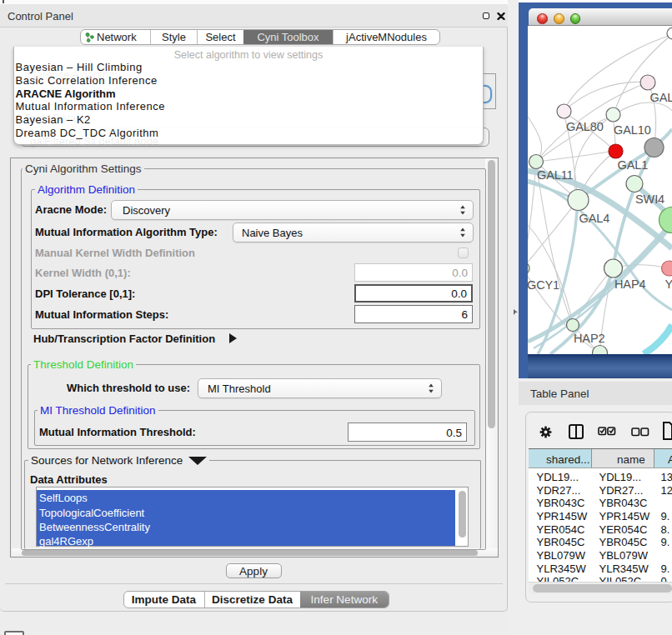  I want to click on svg-text: GAL80, so click(585, 127).